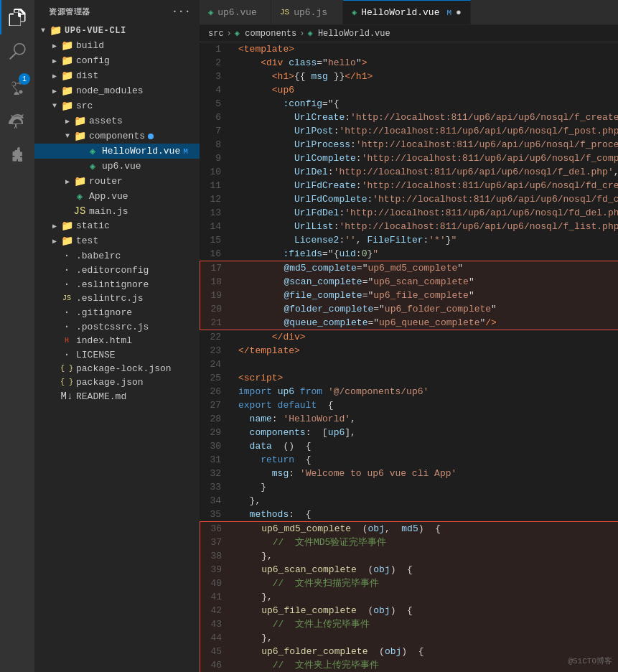 The width and height of the screenshot is (618, 672). What do you see at coordinates (117, 382) in the screenshot?
I see `tree-item-packagejson: ▶ { } package.json` at bounding box center [117, 382].